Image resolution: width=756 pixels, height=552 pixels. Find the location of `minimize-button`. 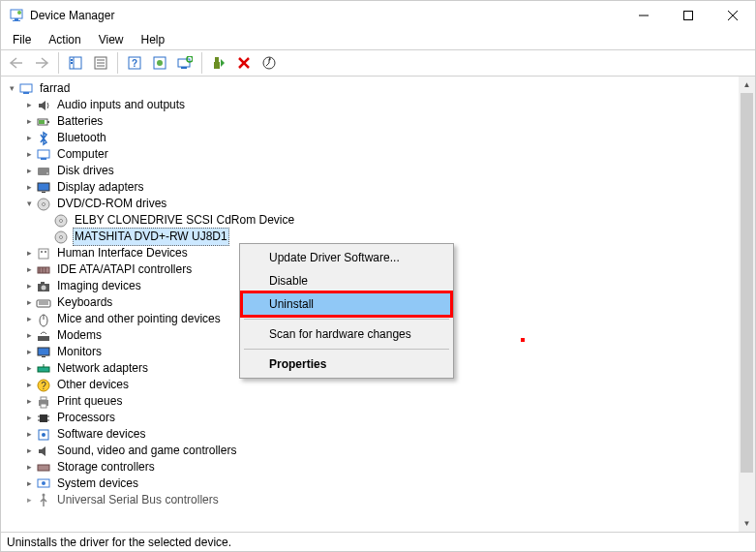

minimize-button is located at coordinates (644, 15).